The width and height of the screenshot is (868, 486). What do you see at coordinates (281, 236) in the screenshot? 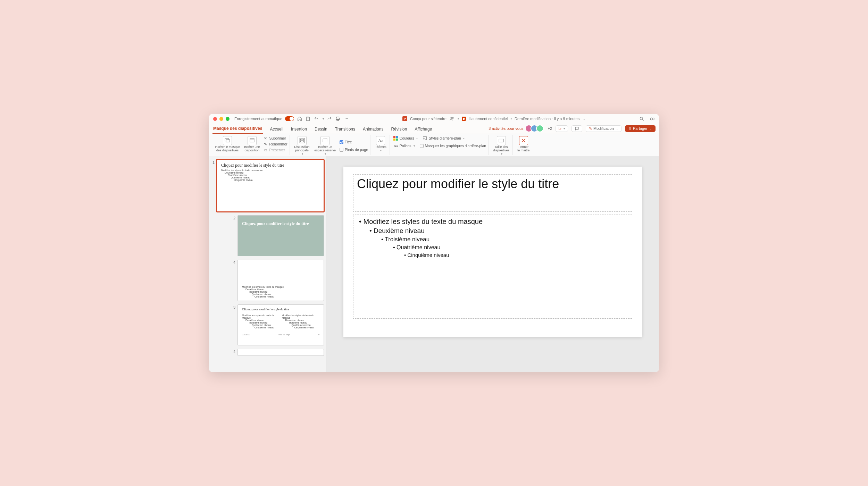
I see `layout-thumbnail: Cliquez pour modifier le style du titre` at bounding box center [281, 236].